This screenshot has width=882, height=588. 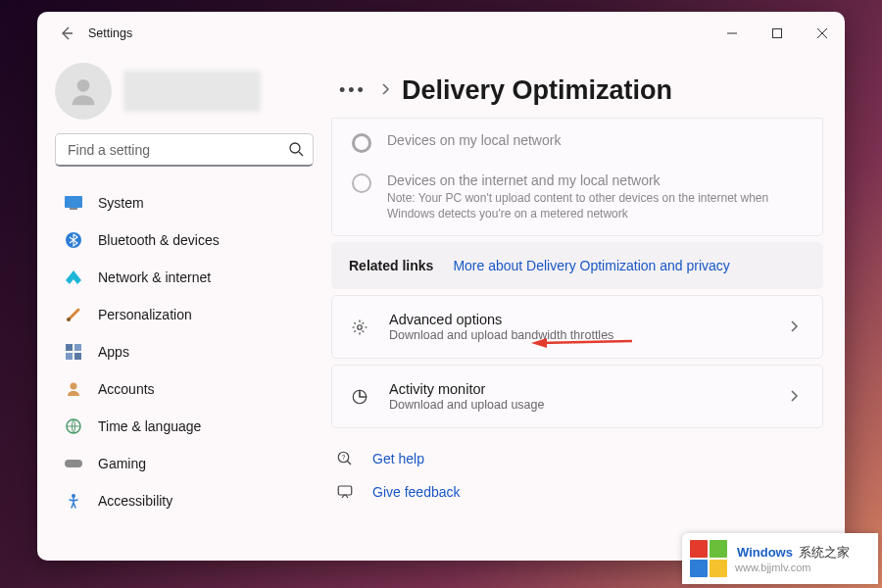 I want to click on radio-local-network: Devices on my local network, so click(x=577, y=143).